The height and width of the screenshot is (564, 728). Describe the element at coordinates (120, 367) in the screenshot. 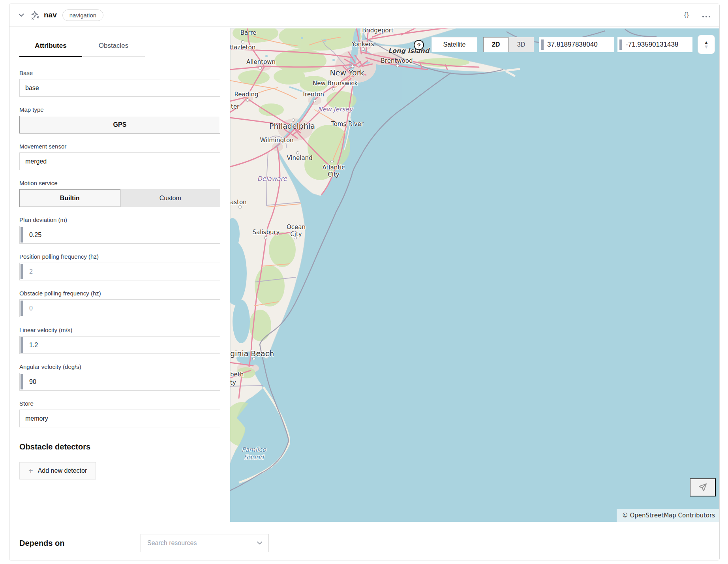

I see `angular-velocity-label: Angular velocity (deg/s)` at that location.